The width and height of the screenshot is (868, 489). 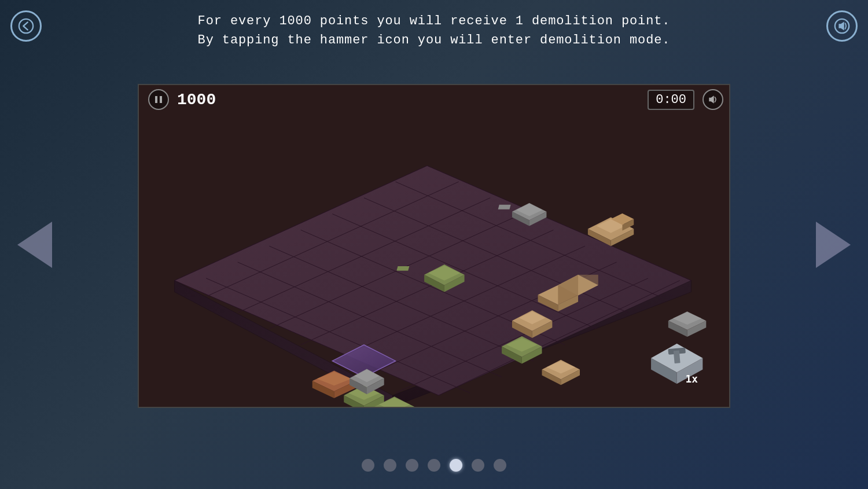 I want to click on svg-text: 1x, so click(x=692, y=378).